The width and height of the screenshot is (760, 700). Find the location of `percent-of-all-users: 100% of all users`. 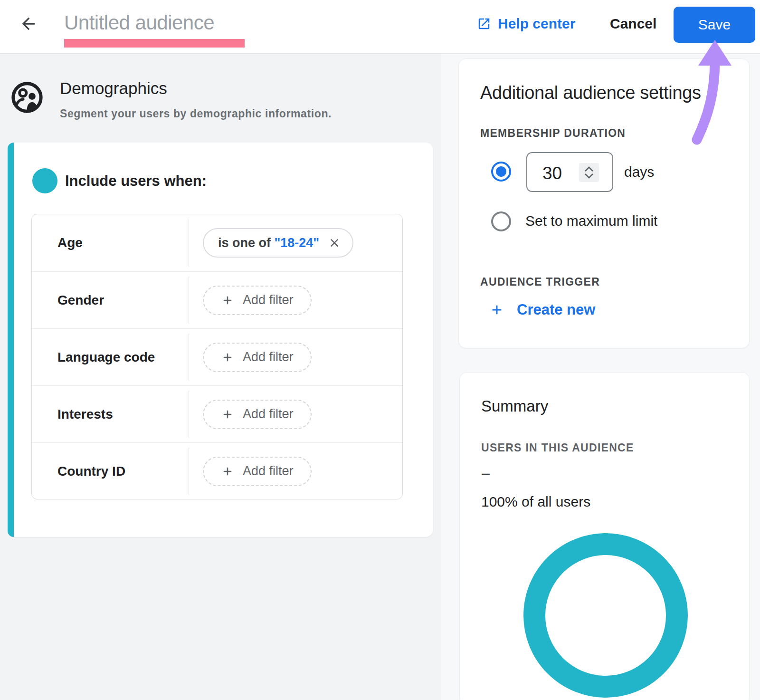

percent-of-all-users: 100% of all users is located at coordinates (536, 502).